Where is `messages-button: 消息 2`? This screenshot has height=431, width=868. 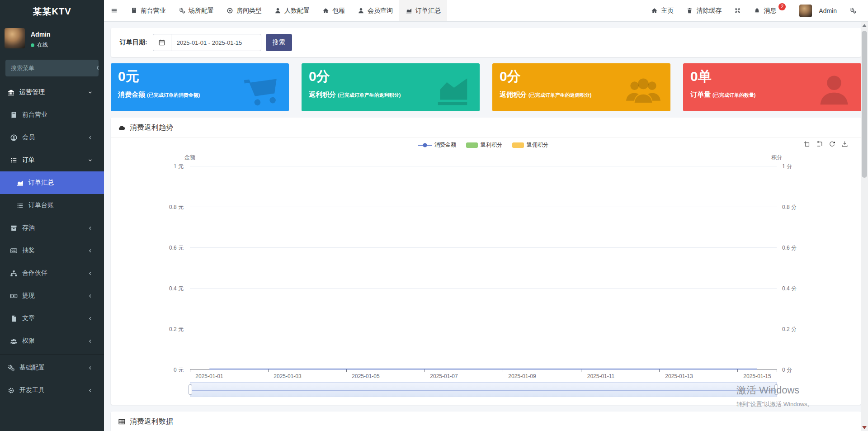 messages-button: 消息 2 is located at coordinates (770, 11).